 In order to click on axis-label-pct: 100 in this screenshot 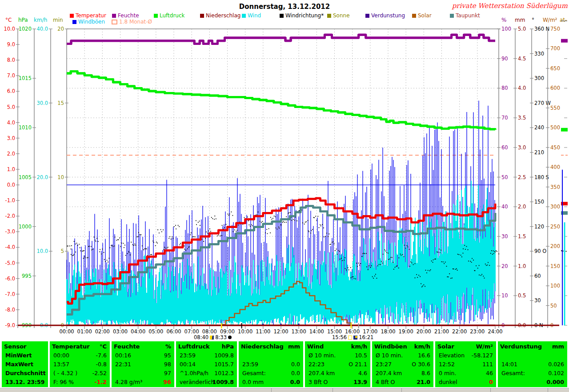, I will do `click(506, 29)`.